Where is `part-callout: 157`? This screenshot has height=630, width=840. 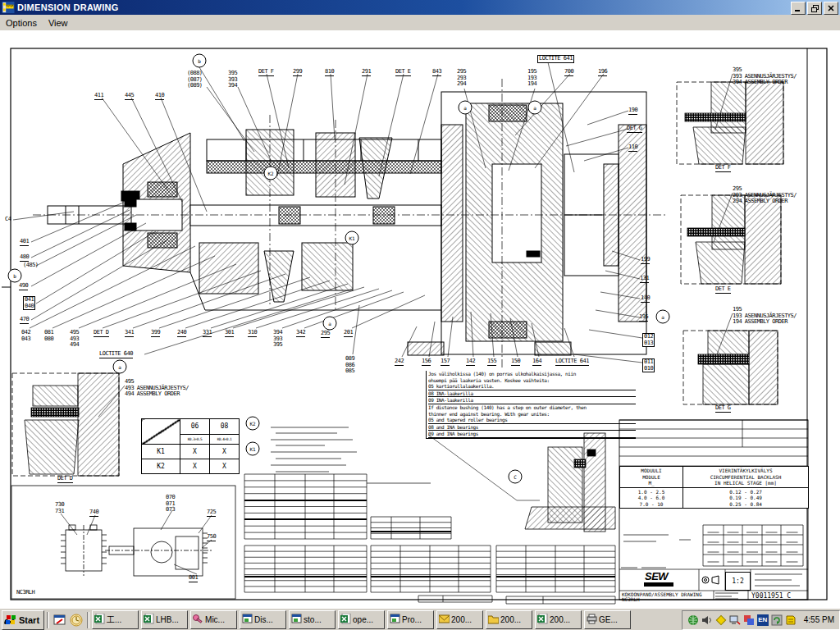 part-callout: 157 is located at coordinates (445, 363).